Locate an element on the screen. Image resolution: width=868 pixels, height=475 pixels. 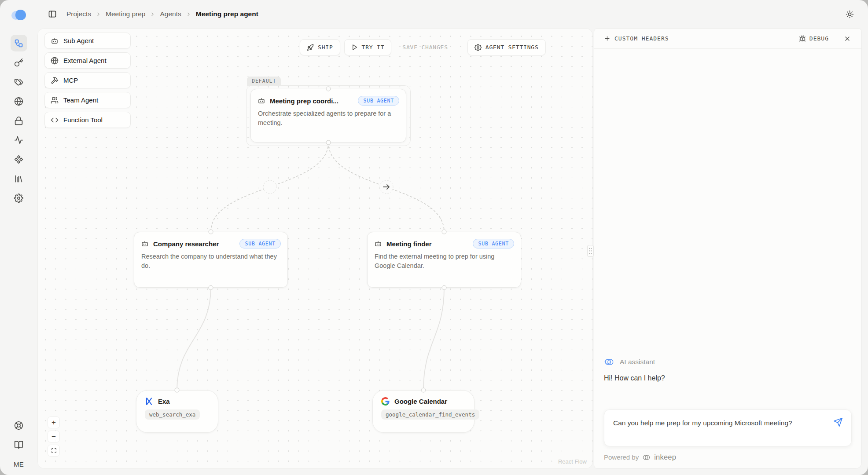
node-google-calendar-tool: Google Calendar google_calendar_find_eve… is located at coordinates (423, 412).